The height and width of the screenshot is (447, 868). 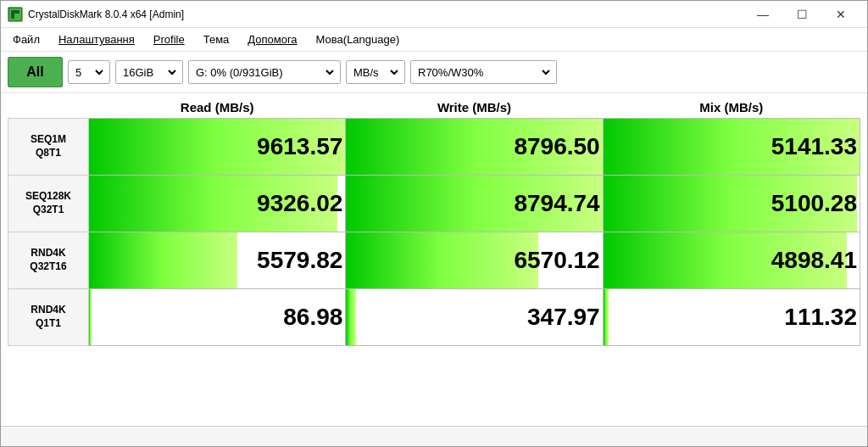 I want to click on size-select: 512MiB 1GiB 2GiB 4GiB 8GiB 16GiB 32GiB 6…, so click(x=149, y=73).